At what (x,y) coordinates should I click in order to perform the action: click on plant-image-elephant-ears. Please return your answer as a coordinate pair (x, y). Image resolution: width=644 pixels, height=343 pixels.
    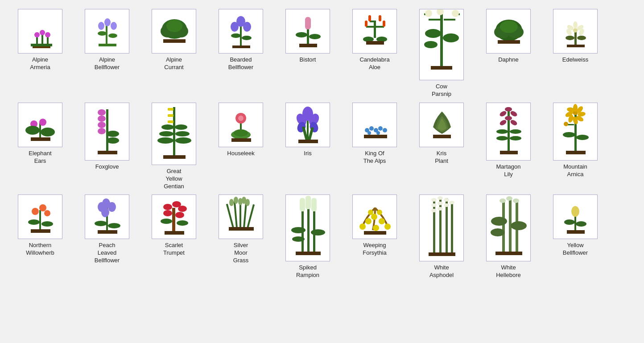
    Looking at the image, I should click on (40, 125).